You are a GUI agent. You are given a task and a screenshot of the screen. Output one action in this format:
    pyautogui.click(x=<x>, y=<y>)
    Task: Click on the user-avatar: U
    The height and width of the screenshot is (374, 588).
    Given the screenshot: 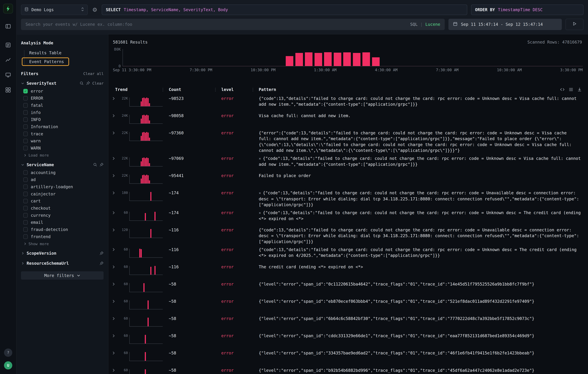 What is the action you would take?
    pyautogui.click(x=8, y=365)
    